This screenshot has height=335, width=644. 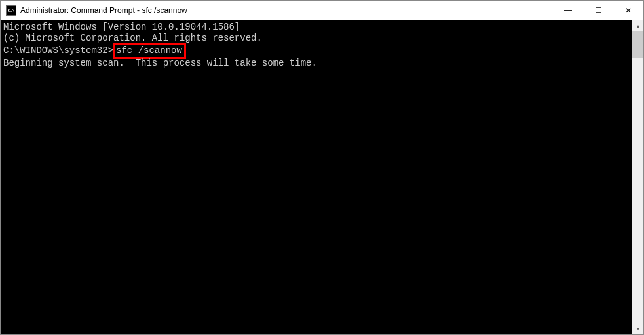 I want to click on command-text: sfc /scannow, so click(x=149, y=50).